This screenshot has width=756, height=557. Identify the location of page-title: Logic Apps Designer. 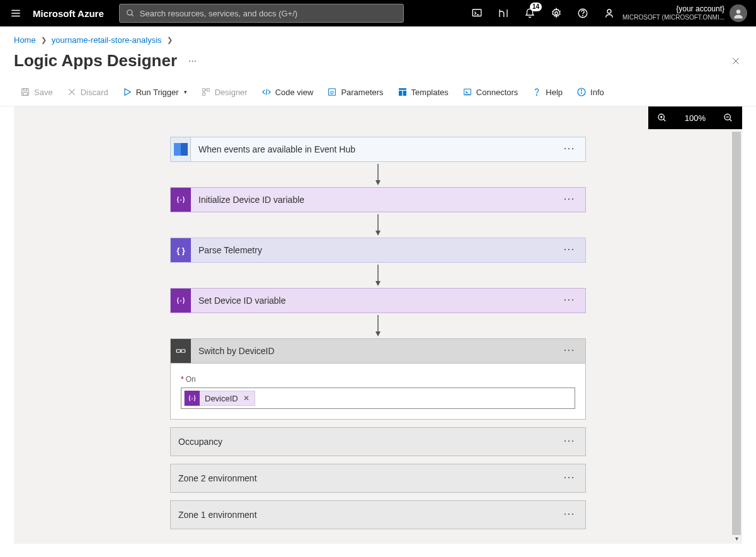
(96, 60).